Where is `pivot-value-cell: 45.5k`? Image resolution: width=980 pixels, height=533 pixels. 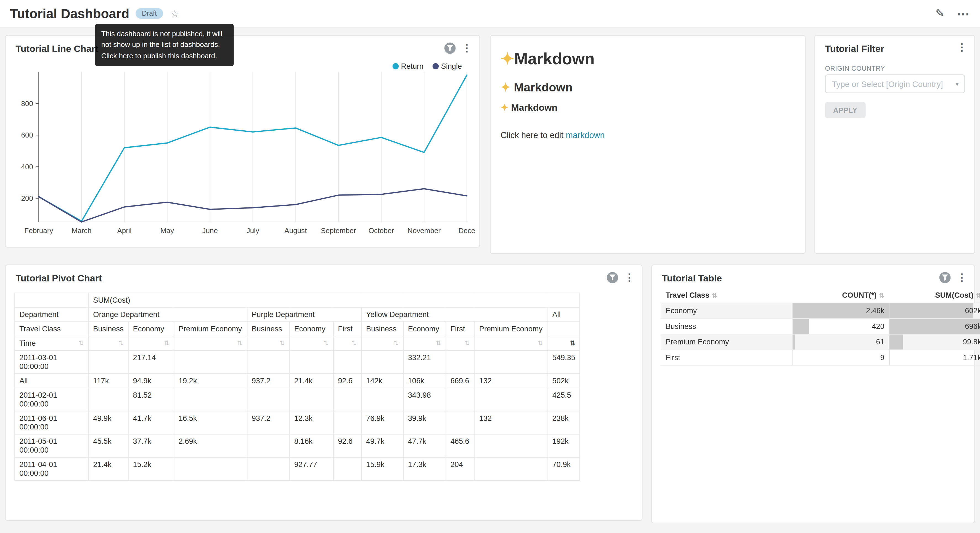
pivot-value-cell: 45.5k is located at coordinates (108, 445).